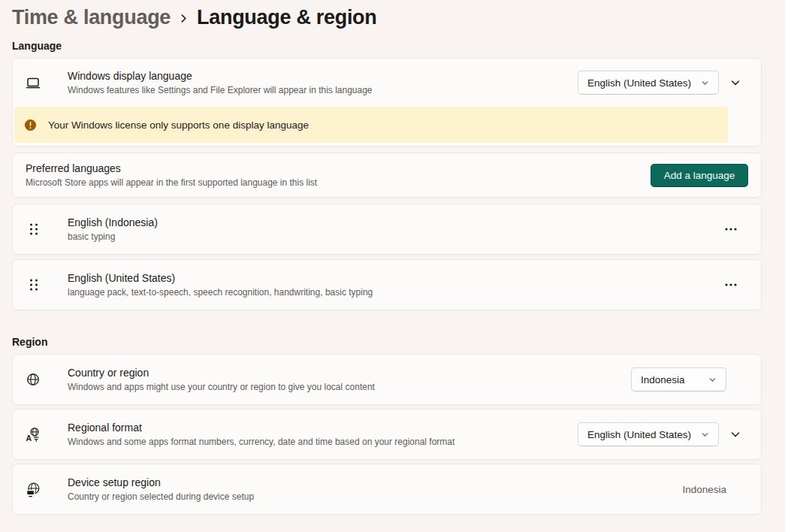 This screenshot has height=532, width=785. Describe the element at coordinates (387, 434) in the screenshot. I see `regional-format-card: A Regional format Windows and some apps …` at that location.